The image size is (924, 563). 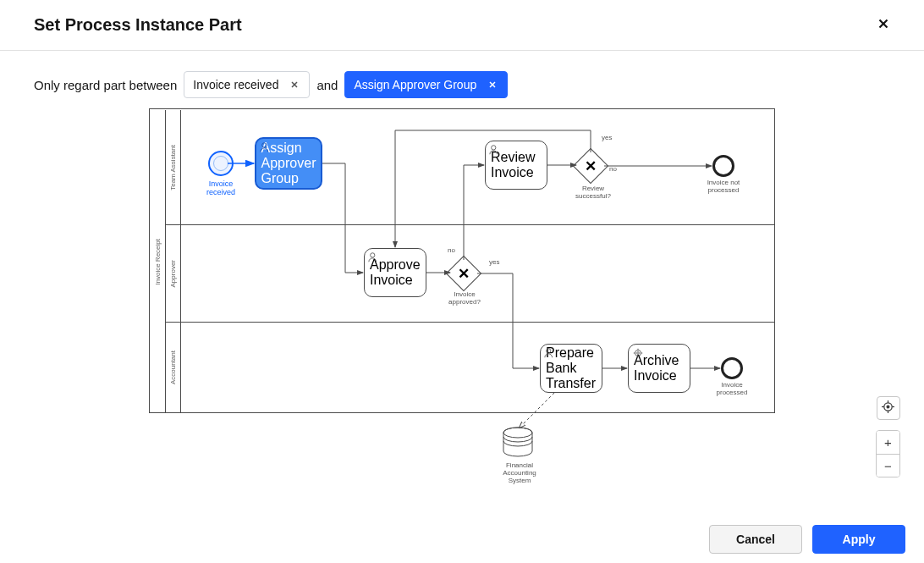 What do you see at coordinates (888, 408) in the screenshot?
I see `locate-button` at bounding box center [888, 408].